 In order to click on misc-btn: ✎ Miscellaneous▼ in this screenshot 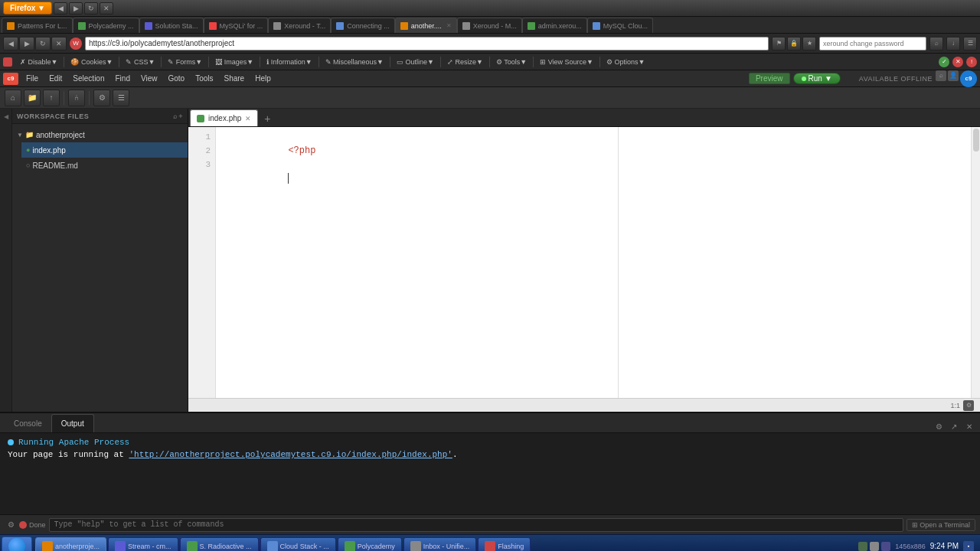, I will do `click(354, 62)`.